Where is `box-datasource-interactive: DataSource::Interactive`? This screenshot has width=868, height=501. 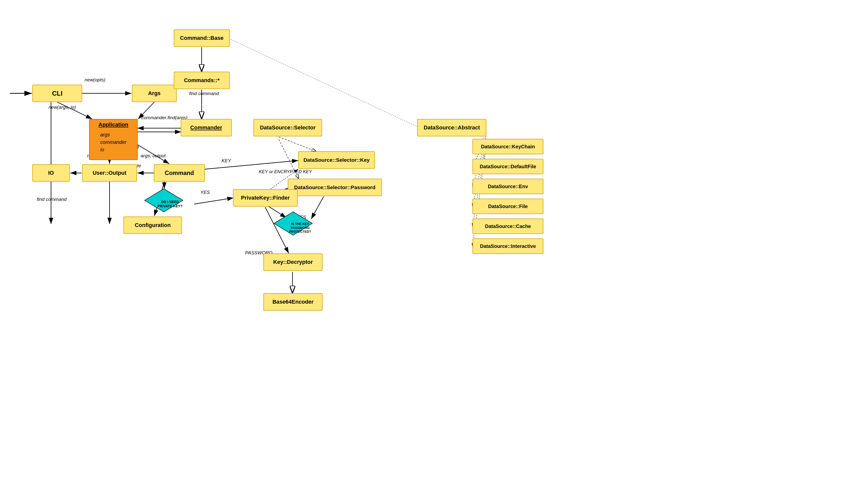
box-datasource-interactive: DataSource::Interactive is located at coordinates (508, 246).